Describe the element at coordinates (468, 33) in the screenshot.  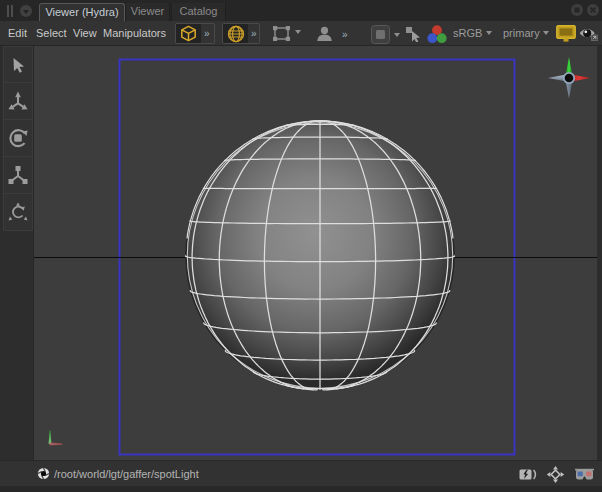
I see `color-space-dropdown: sRGB` at that location.